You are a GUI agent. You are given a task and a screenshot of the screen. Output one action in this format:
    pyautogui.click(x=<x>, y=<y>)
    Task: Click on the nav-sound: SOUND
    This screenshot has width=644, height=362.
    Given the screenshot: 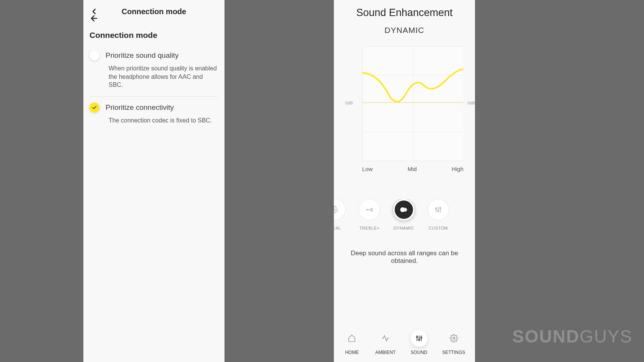 What is the action you would take?
    pyautogui.click(x=419, y=342)
    